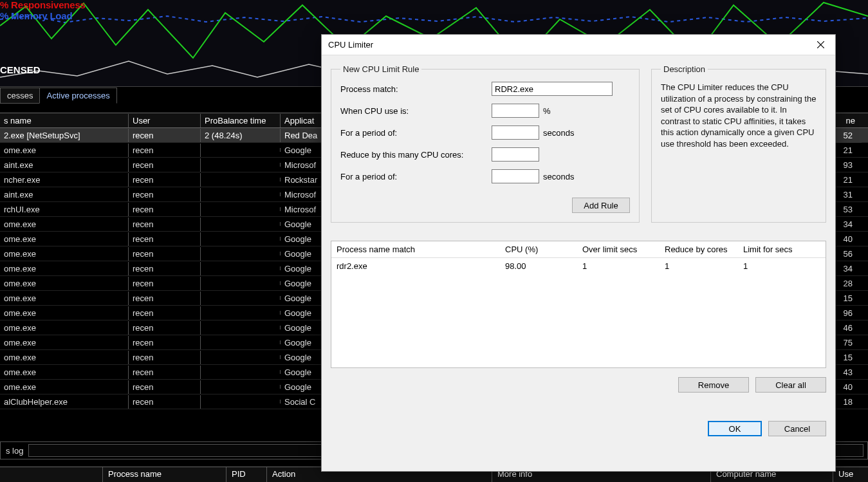 The width and height of the screenshot is (868, 482). What do you see at coordinates (578, 250) in the screenshot?
I see `rules-list-header: Process name match CPU (%) Over limit se…` at bounding box center [578, 250].